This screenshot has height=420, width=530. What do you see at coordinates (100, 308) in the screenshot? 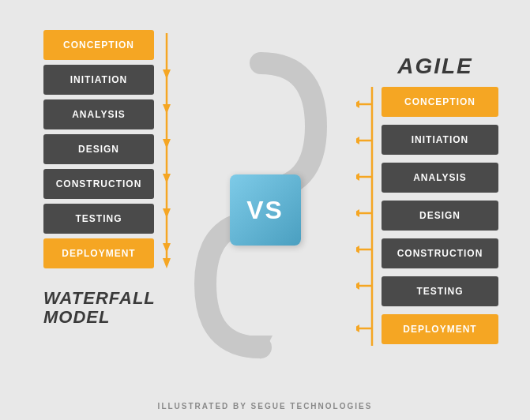
I see `waterfall-label: WATERFALL MODEL` at bounding box center [100, 308].